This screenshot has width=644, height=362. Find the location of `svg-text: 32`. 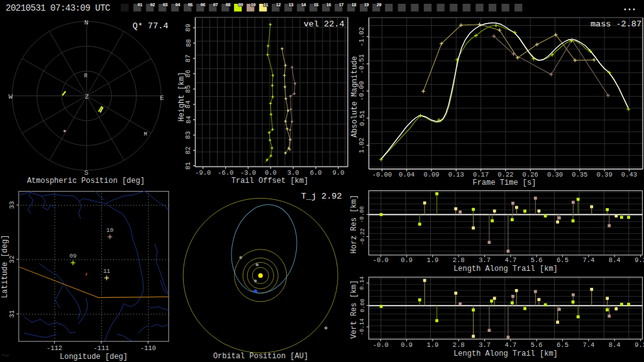

svg-text: 32 is located at coordinates (12, 259).